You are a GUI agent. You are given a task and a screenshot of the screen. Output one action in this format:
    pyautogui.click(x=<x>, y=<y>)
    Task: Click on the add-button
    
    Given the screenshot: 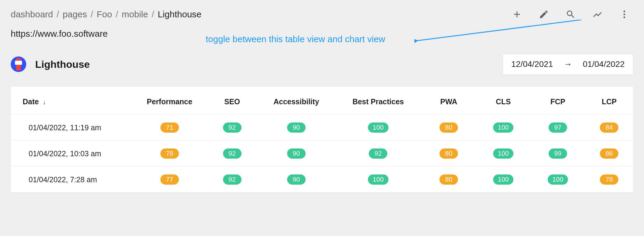 What is the action you would take?
    pyautogui.click(x=517, y=14)
    